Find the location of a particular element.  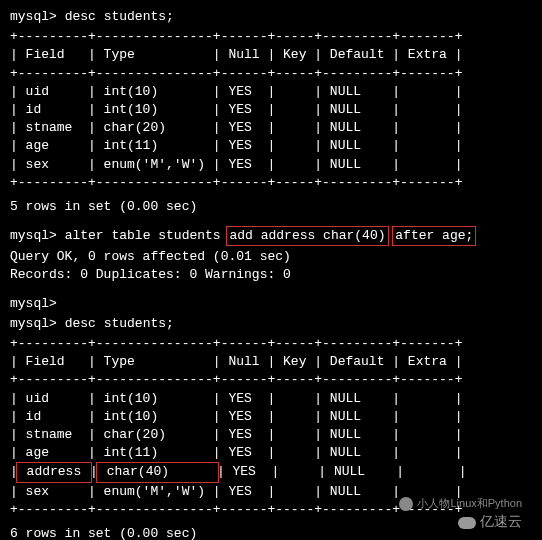

command-line-3: mysql> desc students; is located at coordinates (271, 324).